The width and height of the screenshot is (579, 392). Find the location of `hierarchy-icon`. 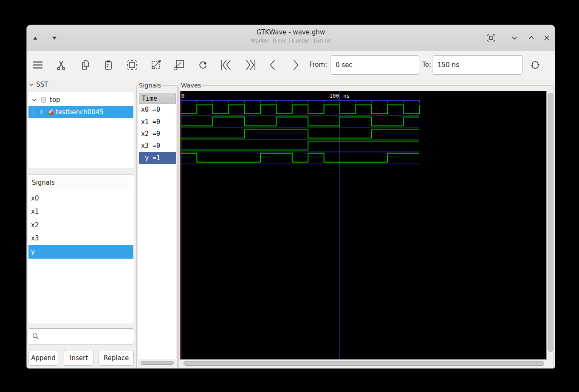

hierarchy-icon is located at coordinates (50, 112).